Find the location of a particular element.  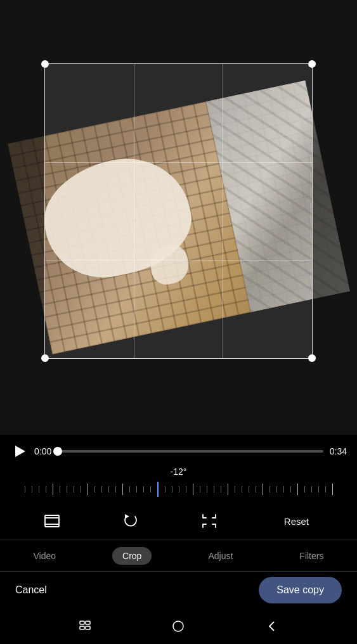

rotate-button is located at coordinates (131, 521).